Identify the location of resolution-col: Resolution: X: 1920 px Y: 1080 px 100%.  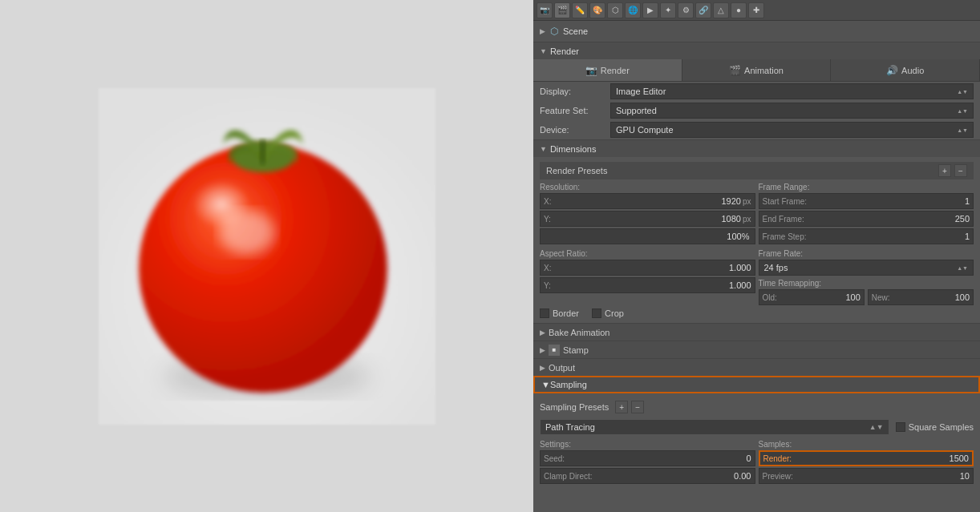
(648, 213).